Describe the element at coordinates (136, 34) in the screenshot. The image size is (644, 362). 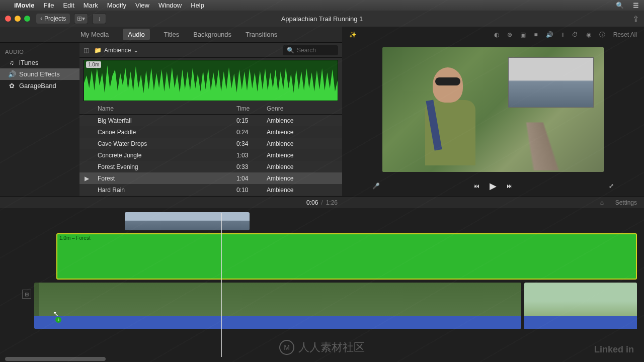
I see `tab-audio: Audio` at that location.